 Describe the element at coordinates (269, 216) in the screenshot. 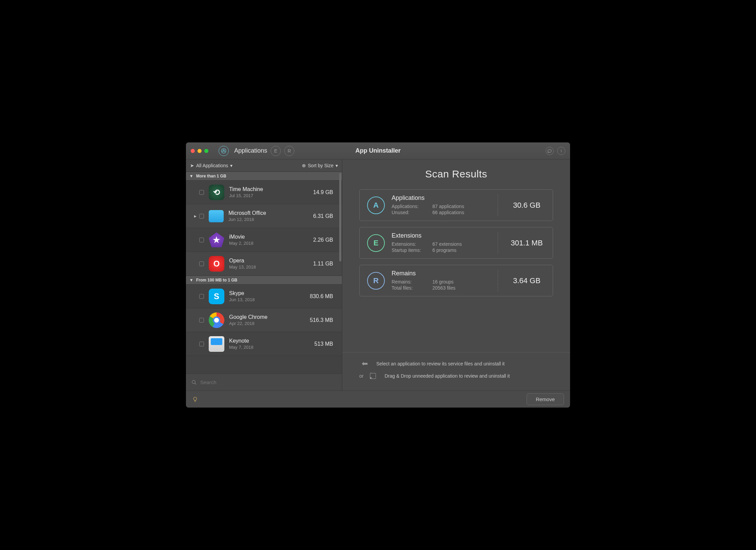

I see `app-meta: Microsoft OfficeJun 12, 2018` at that location.